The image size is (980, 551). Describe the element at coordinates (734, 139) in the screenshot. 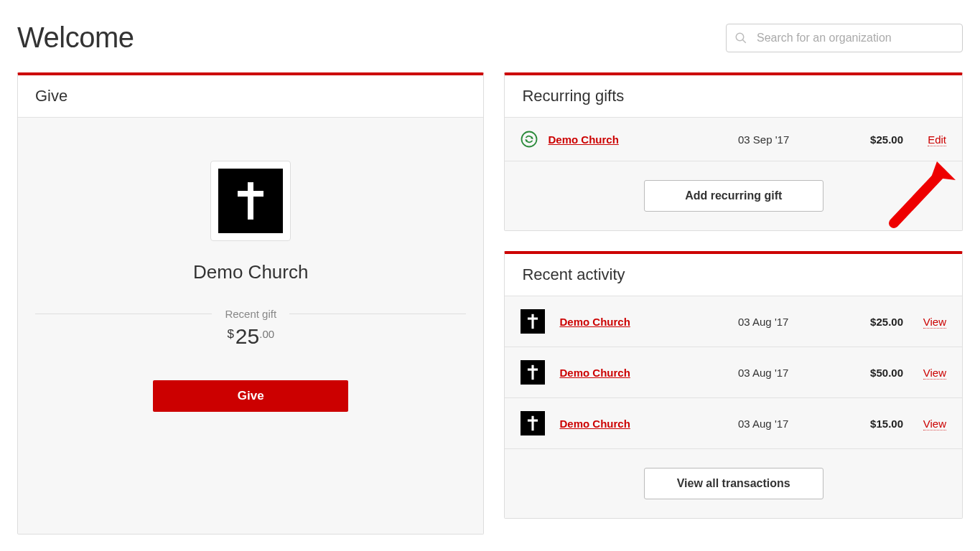

I see `recurring-gift-row: Demo Church 03 Sep '17 $25.00 Edit` at that location.